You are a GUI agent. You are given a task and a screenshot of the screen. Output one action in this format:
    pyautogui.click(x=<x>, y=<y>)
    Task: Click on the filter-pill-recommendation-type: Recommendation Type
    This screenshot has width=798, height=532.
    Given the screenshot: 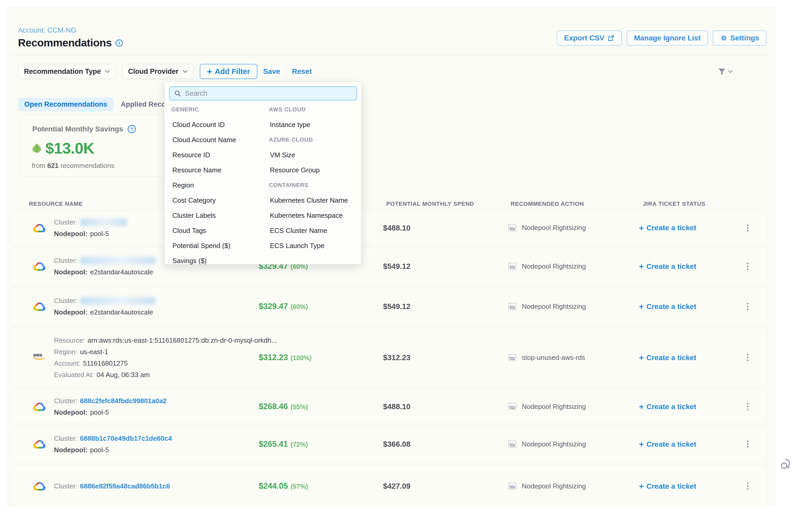 What is the action you would take?
    pyautogui.click(x=67, y=71)
    